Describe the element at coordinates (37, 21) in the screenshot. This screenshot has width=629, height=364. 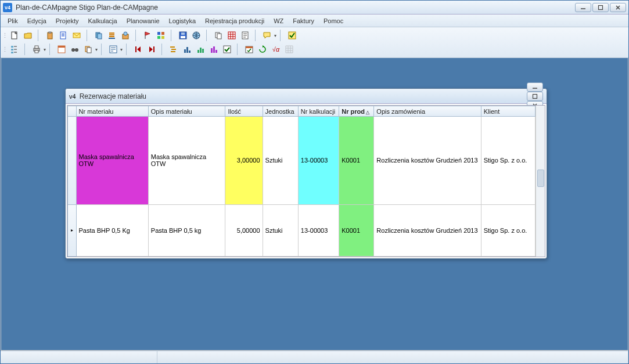
I see `menu-item-edycja: Edycja` at that location.